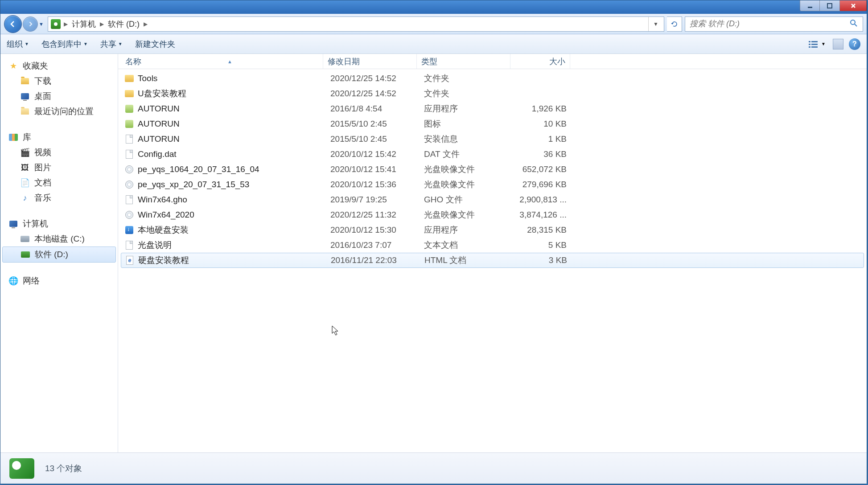 This screenshot has width=868, height=485. I want to click on file-date: 2016/1/8 4:54, so click(373, 109).